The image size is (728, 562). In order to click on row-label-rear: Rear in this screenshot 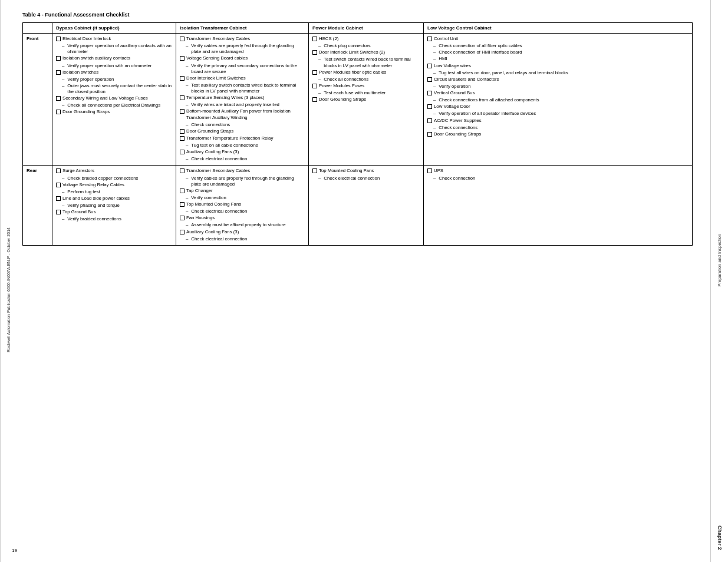, I will do `click(38, 205)`.